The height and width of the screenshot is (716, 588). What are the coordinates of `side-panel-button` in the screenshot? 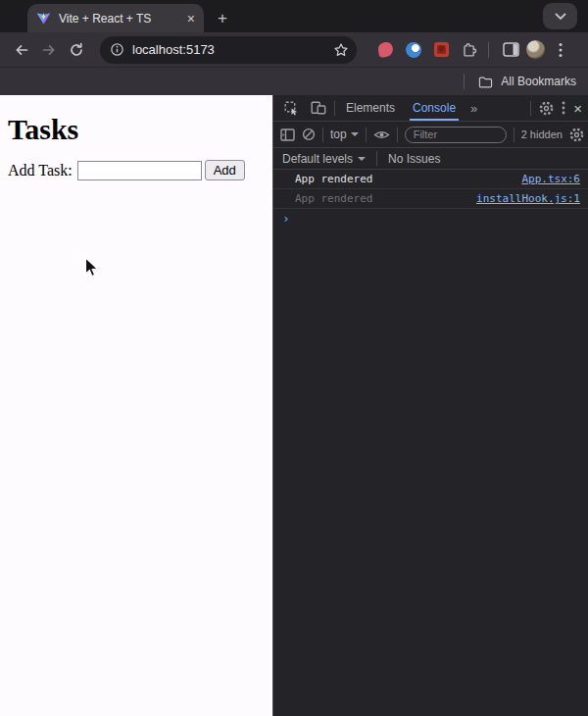 It's located at (511, 50).